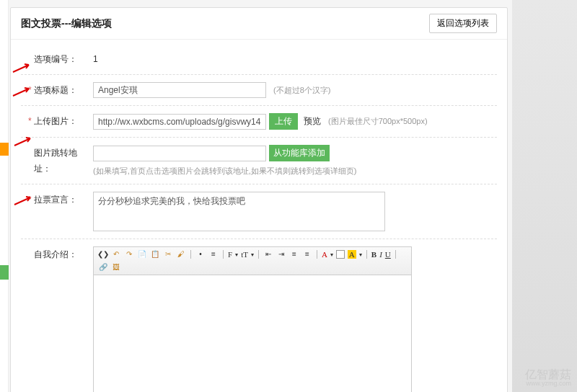 The height and width of the screenshot is (392, 577). I want to click on watermark: 亿智蘑菇www.yzmg.com, so click(548, 378).